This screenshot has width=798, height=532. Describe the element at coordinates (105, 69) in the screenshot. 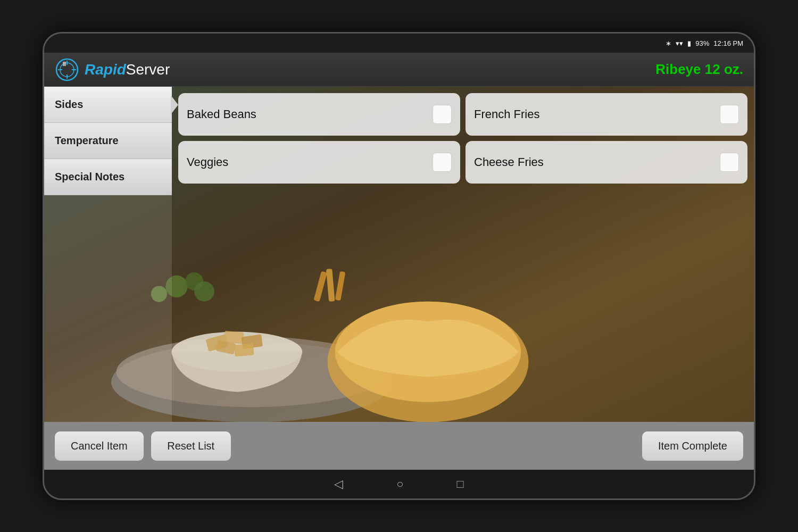

I see `logo-rapid: Rapid` at that location.